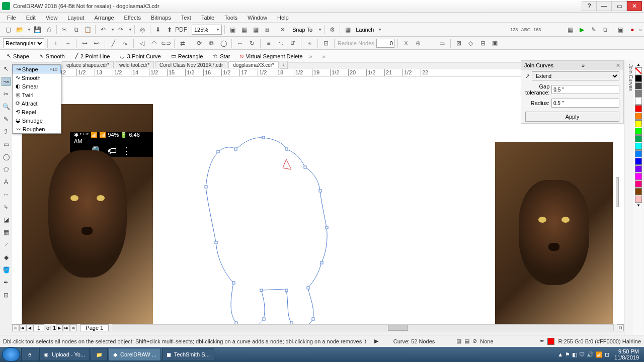  I want to click on reference-image-right, so click(554, 233).